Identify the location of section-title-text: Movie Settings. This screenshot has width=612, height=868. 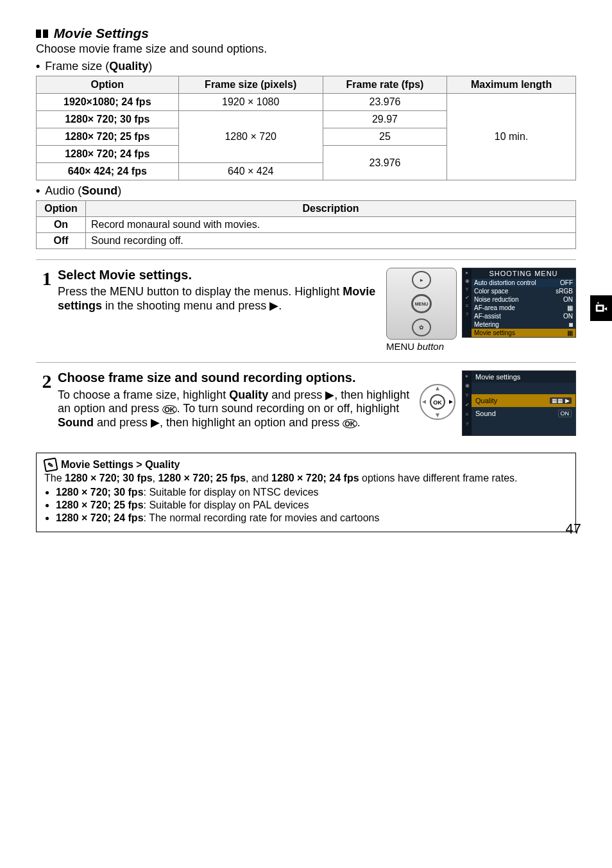
(101, 33).